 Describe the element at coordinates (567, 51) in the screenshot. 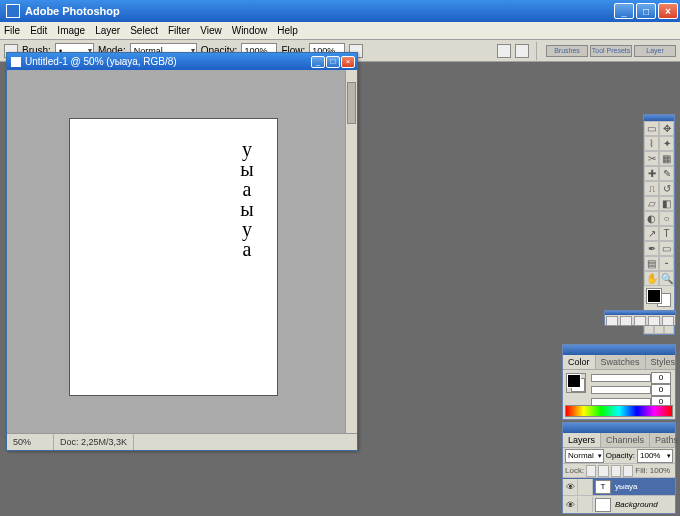

I see `shelf-brushes: Brushes` at that location.